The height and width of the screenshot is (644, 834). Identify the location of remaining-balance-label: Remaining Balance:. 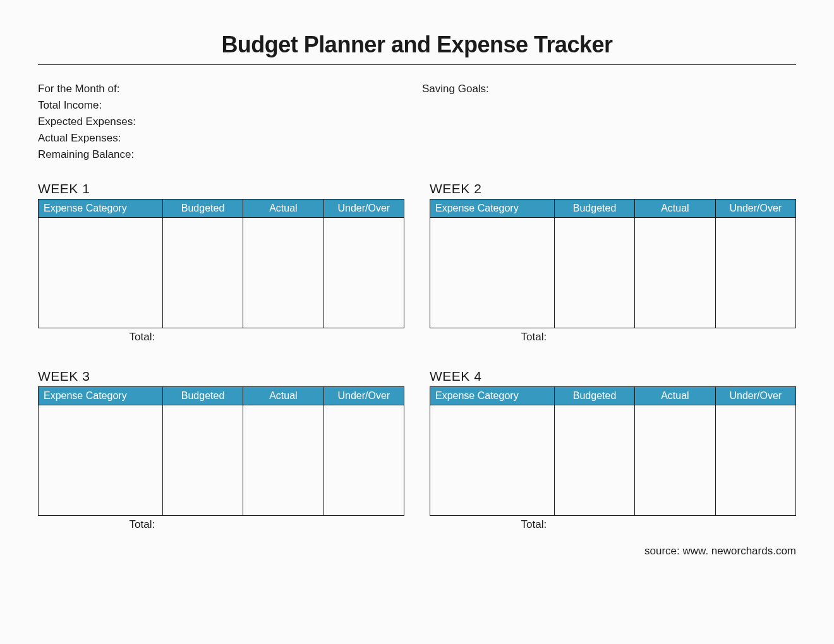
(227, 155).